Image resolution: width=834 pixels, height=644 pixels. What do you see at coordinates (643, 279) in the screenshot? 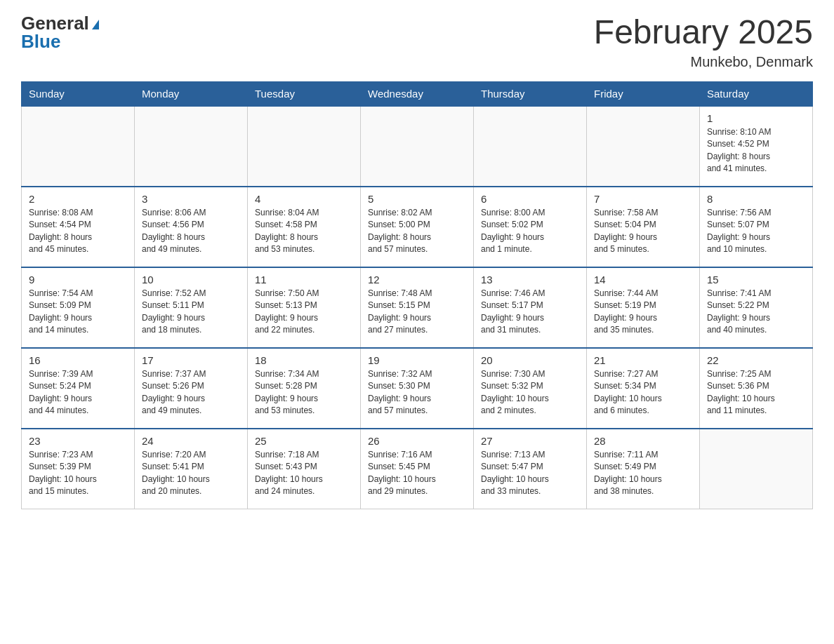
I see `day-number: 14` at bounding box center [643, 279].